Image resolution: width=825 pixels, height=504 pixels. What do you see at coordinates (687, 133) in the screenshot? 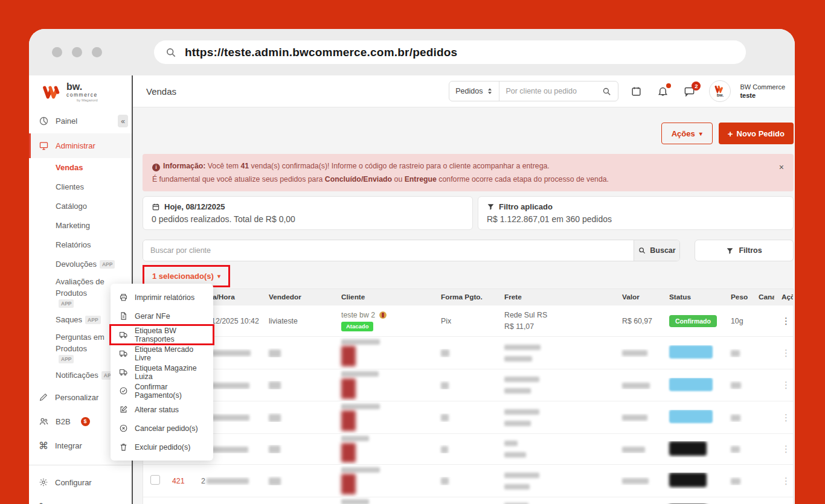
I see `acoes-button: Ações ▾` at bounding box center [687, 133].